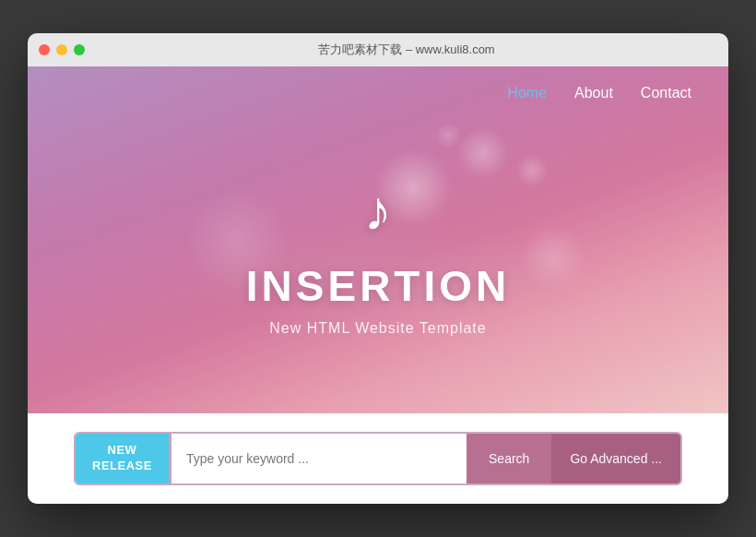 The image size is (756, 537). Describe the element at coordinates (122, 459) in the screenshot. I see `new-release-tab: NEWRELEASE` at that location.